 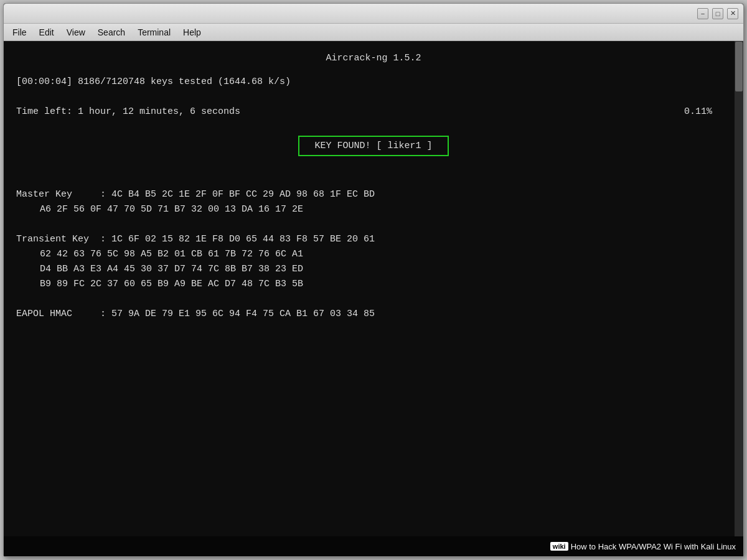 What do you see at coordinates (374, 225) in the screenshot?
I see `spacer3` at bounding box center [374, 225].